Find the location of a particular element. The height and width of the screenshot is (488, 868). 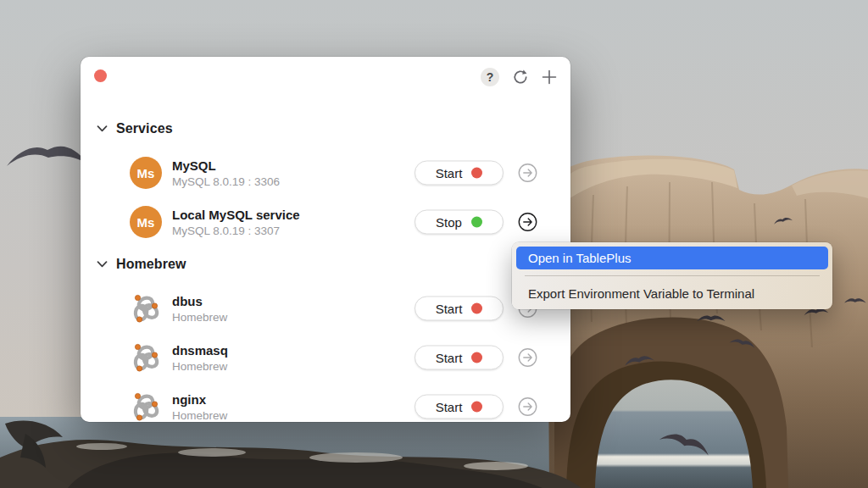

start-stop-button: Stop is located at coordinates (459, 222).